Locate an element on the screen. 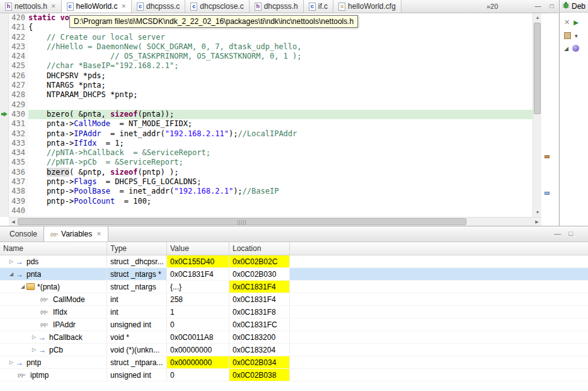 Image resolution: width=588 pixels, height=391 pixels. variable-row-pnta: ◢→pntastruct _ntargs *0x0C1831F40x0C02B0… is located at coordinates (294, 274).